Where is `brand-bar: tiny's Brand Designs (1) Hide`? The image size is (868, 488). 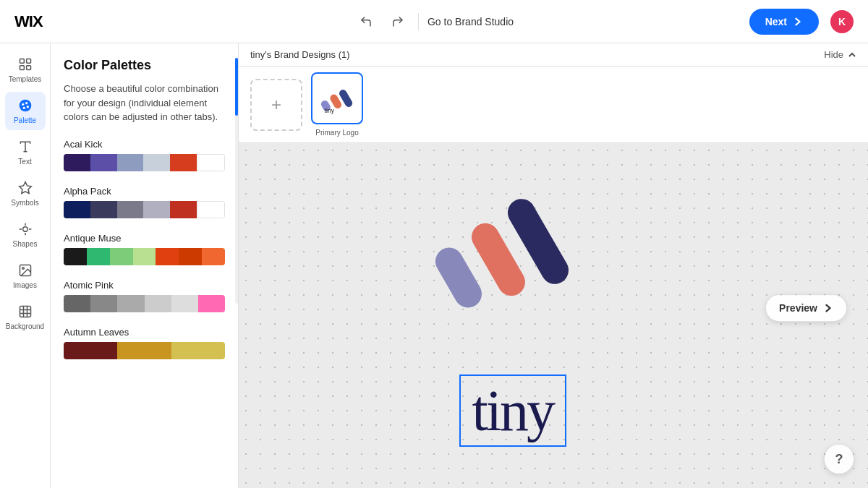 brand-bar: tiny's Brand Designs (1) Hide is located at coordinates (553, 55).